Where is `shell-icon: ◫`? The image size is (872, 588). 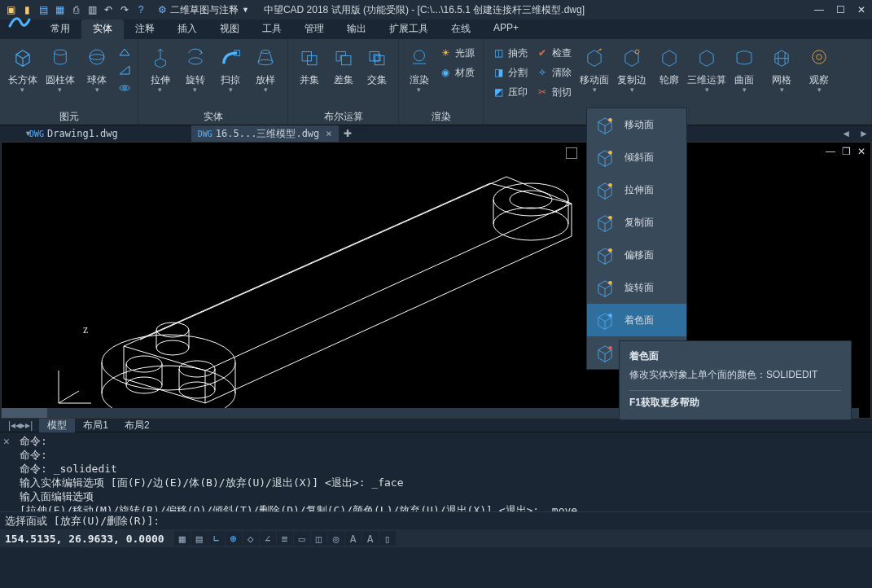
shell-icon: ◫ is located at coordinates (498, 53).